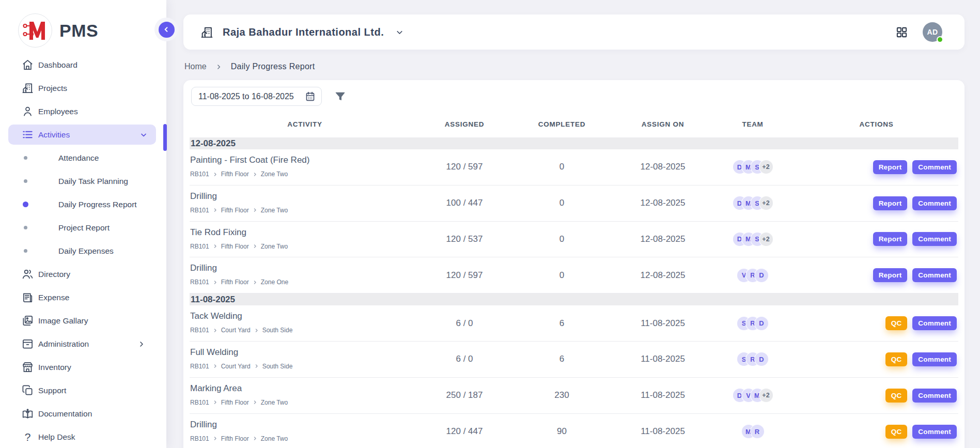 The width and height of the screenshot is (980, 448). What do you see at coordinates (305, 323) in the screenshot?
I see `activity-cell: Tack WeldingRB101Court YardSouth Side` at bounding box center [305, 323].